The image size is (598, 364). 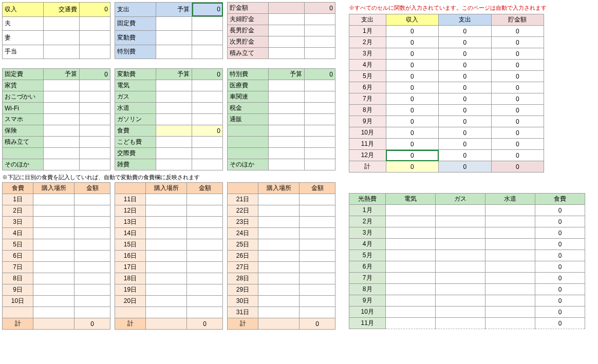 What do you see at coordinates (130, 200) in the screenshot?
I see `food-day: 11日` at bounding box center [130, 200].